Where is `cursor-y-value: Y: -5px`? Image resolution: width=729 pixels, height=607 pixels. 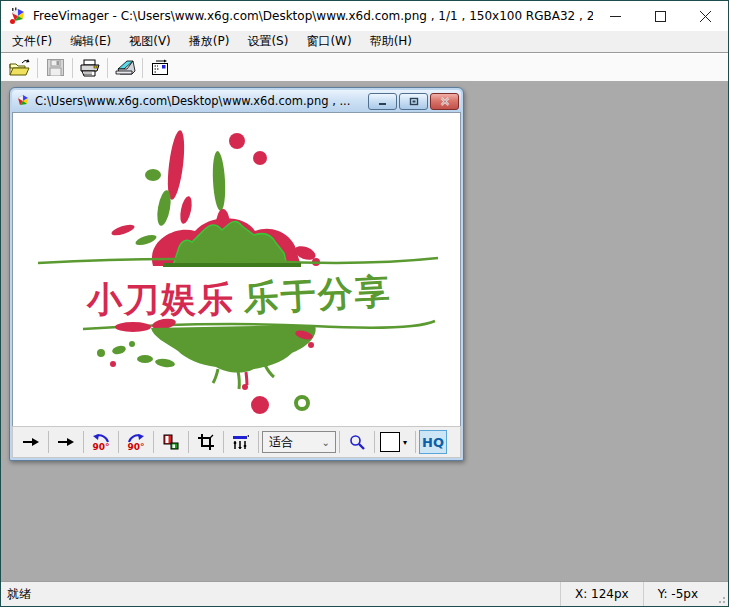
cursor-y-value: Y: -5px is located at coordinates (678, 594).